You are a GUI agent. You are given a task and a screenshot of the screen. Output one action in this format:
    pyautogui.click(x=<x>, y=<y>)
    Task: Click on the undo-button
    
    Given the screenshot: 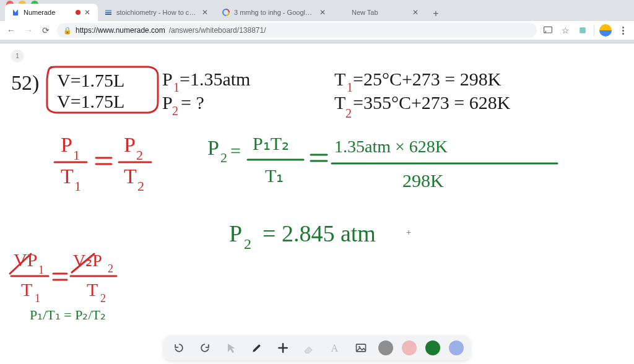 What is the action you would take?
    pyautogui.click(x=179, y=348)
    